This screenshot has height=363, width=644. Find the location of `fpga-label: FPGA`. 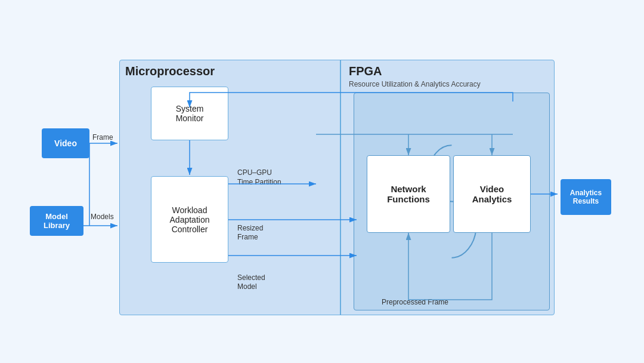

fpga-label: FPGA is located at coordinates (366, 72).